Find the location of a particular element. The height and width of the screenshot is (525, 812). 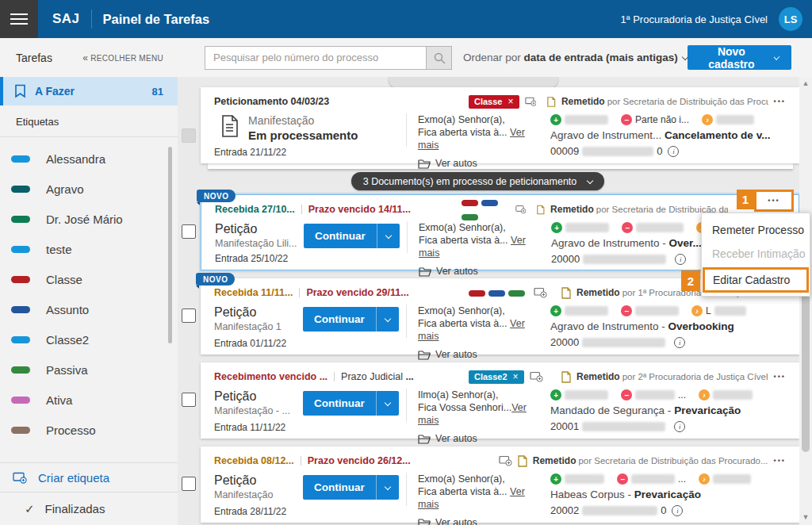

process-class: Mandado de Segurança - Prevaricação is located at coordinates (668, 411).